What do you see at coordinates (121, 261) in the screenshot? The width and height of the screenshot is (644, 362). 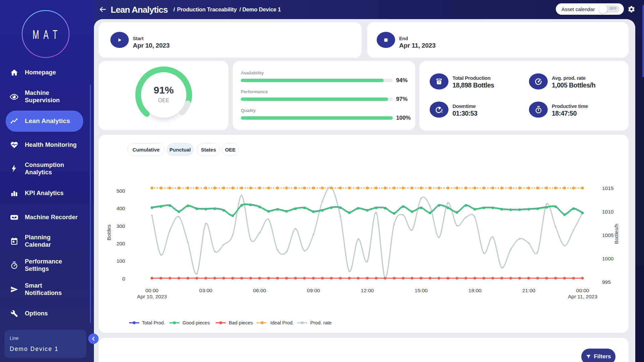 I see `svg-text: 100` at bounding box center [121, 261].